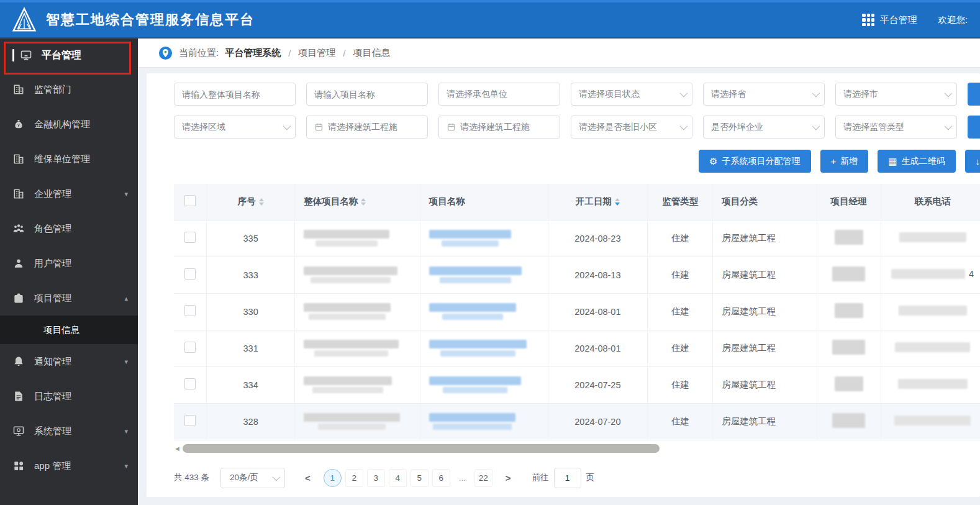 The image size is (980, 505). I want to click on breadcrumb-level1: 项目管理, so click(317, 53).